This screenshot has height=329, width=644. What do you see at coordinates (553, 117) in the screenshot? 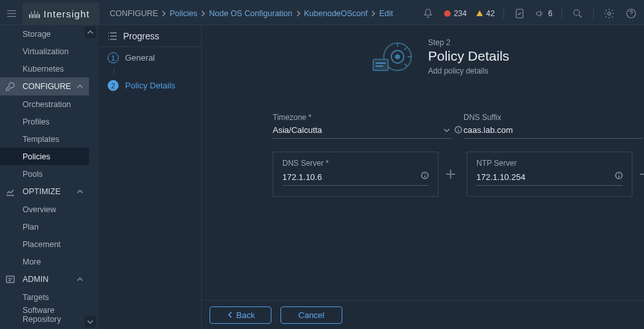
I see `dns-suffix-label: DNS Suffix` at bounding box center [553, 117].